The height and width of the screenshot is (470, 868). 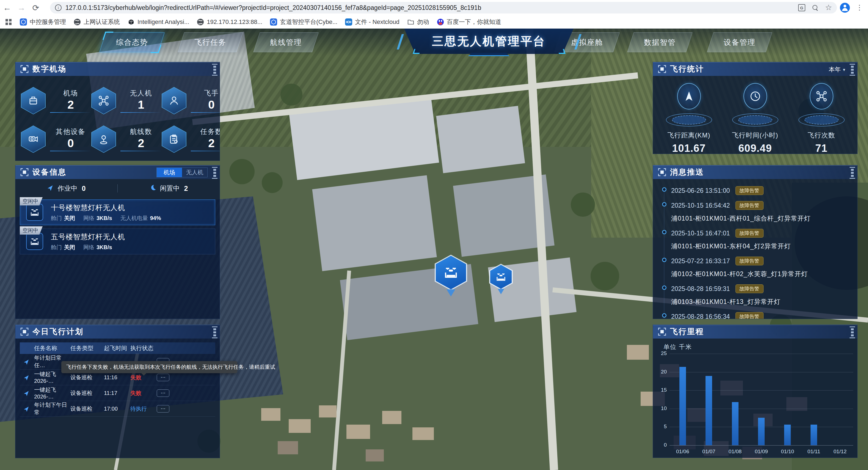 I want to click on forward-icon: →, so click(x=22, y=8).